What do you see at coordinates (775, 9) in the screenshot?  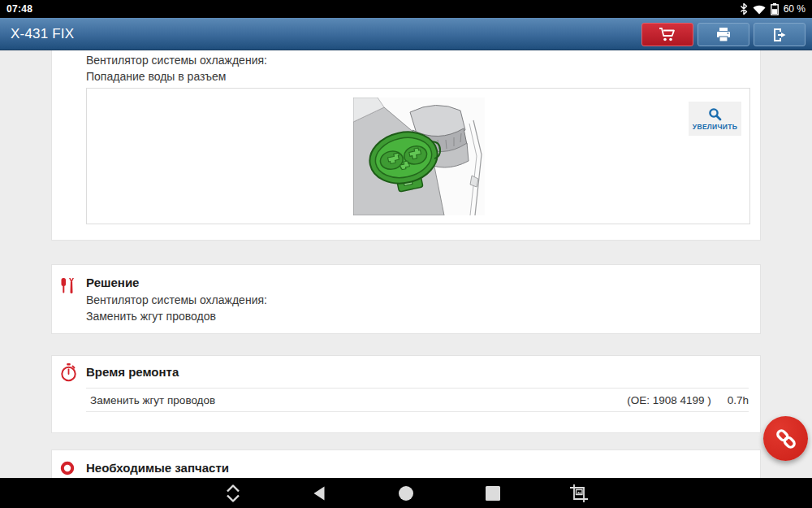 I see `battery-icon` at bounding box center [775, 9].